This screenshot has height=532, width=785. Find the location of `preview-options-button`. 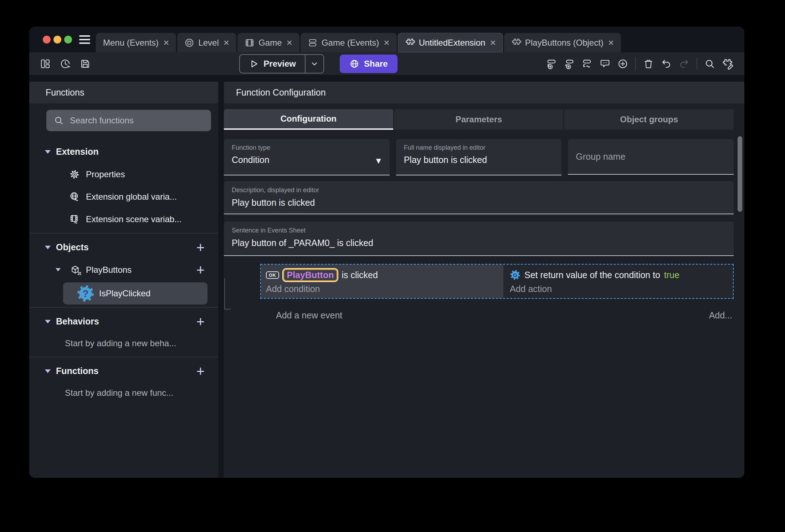

preview-options-button is located at coordinates (314, 64).